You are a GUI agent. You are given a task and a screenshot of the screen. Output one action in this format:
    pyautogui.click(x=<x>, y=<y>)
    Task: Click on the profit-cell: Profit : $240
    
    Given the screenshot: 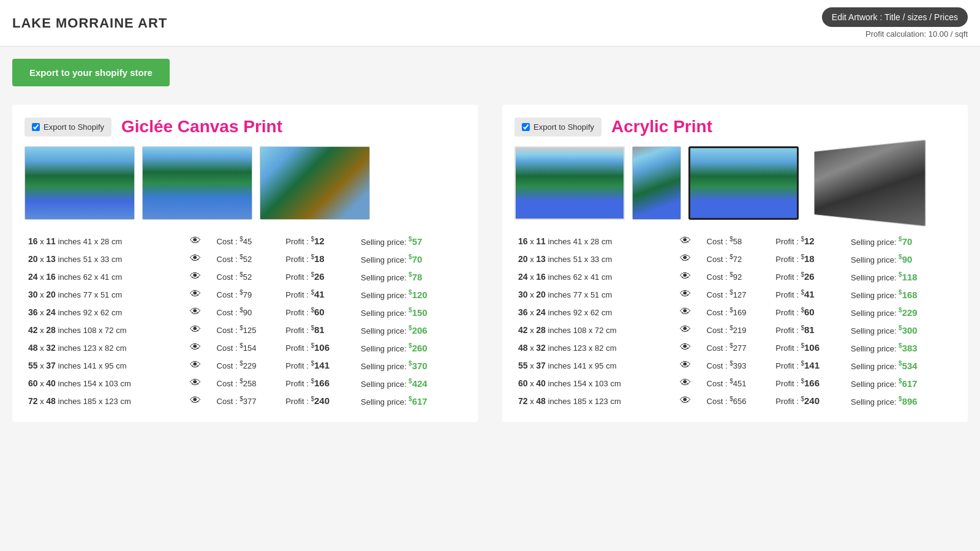 What is the action you would take?
    pyautogui.click(x=810, y=400)
    